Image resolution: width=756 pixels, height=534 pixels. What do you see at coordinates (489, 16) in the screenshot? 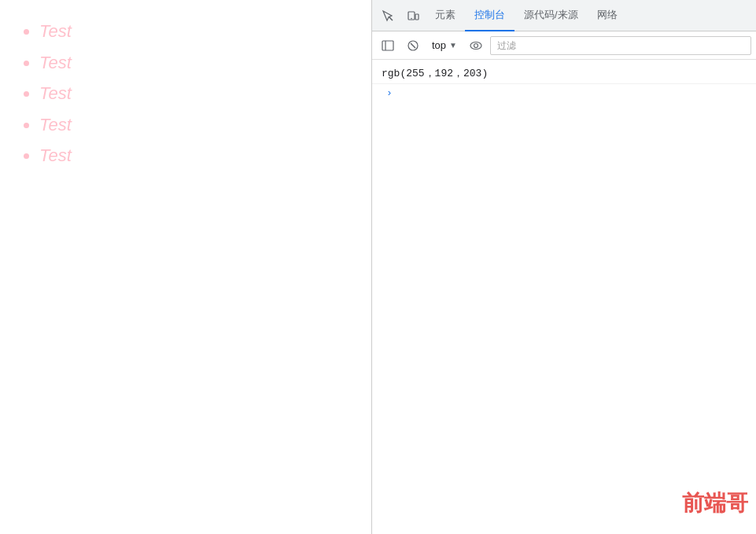
I see `tab-console: 控制台` at bounding box center [489, 16].